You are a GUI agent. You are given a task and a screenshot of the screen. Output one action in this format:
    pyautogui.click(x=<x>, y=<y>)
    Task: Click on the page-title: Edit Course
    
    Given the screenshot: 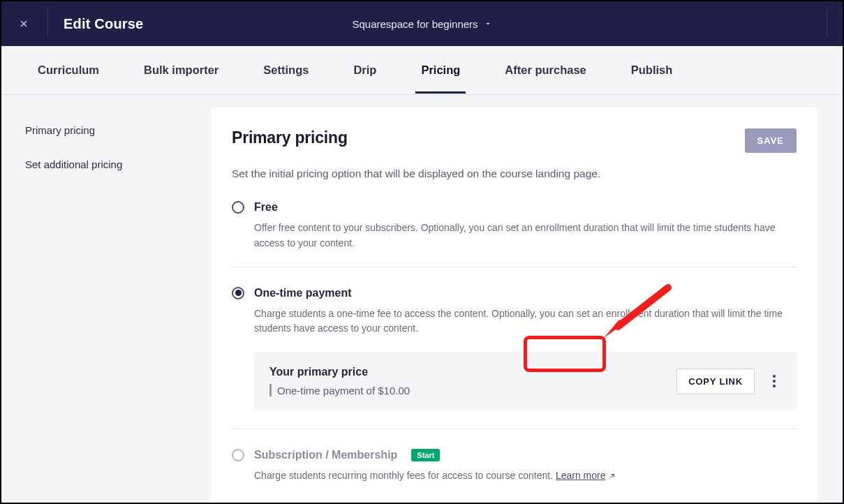 What is the action you would take?
    pyautogui.click(x=103, y=24)
    